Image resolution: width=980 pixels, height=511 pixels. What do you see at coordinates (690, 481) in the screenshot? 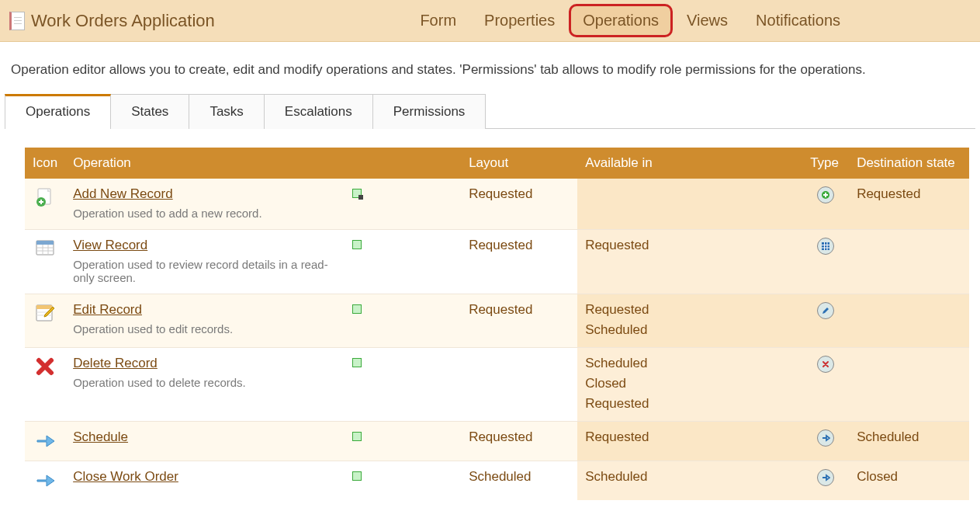
I see `available-in-cell: Scheduled` at bounding box center [690, 481].